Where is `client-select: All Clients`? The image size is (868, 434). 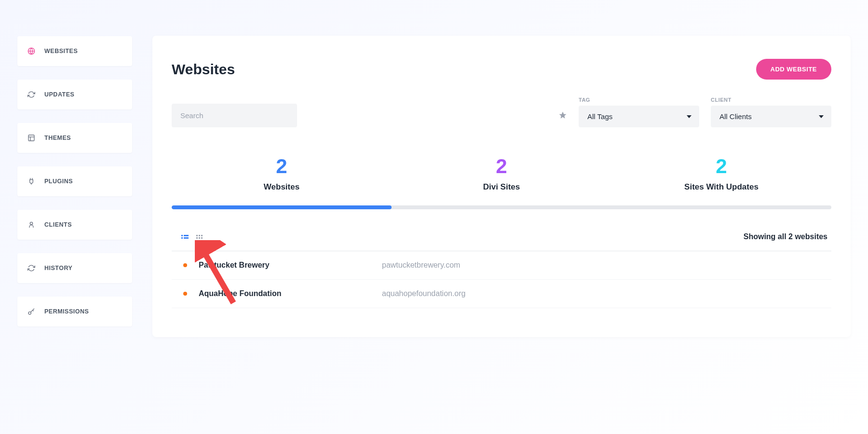
client-select: All Clients is located at coordinates (771, 117).